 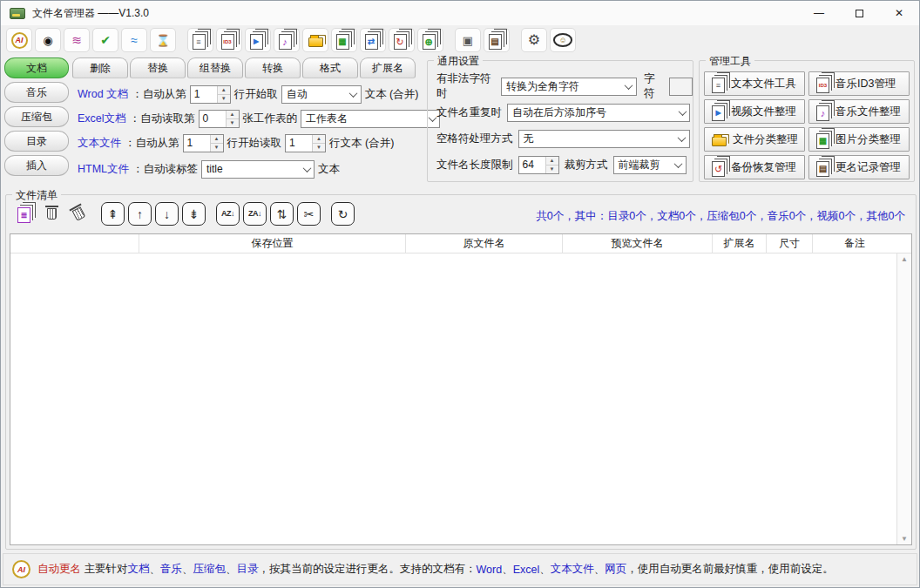 I want to click on column-extension: 扩展名, so click(x=740, y=244).